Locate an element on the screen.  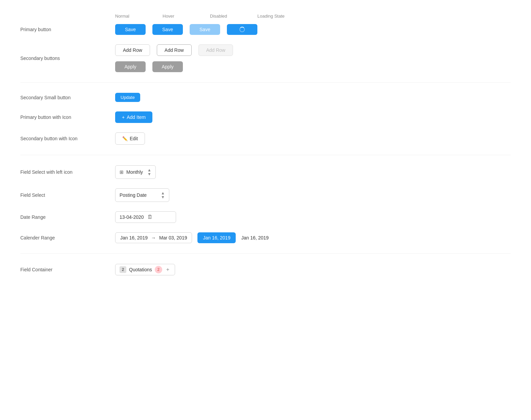
date-range-row: Date Range 13-04-2020 🗓 is located at coordinates (266, 217).